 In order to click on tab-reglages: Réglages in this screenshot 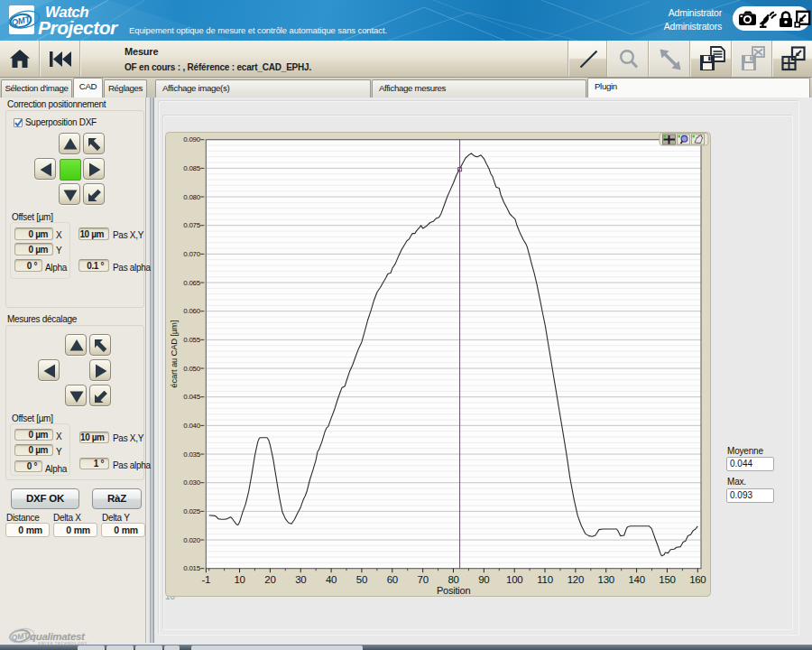, I will do `click(125, 88)`.